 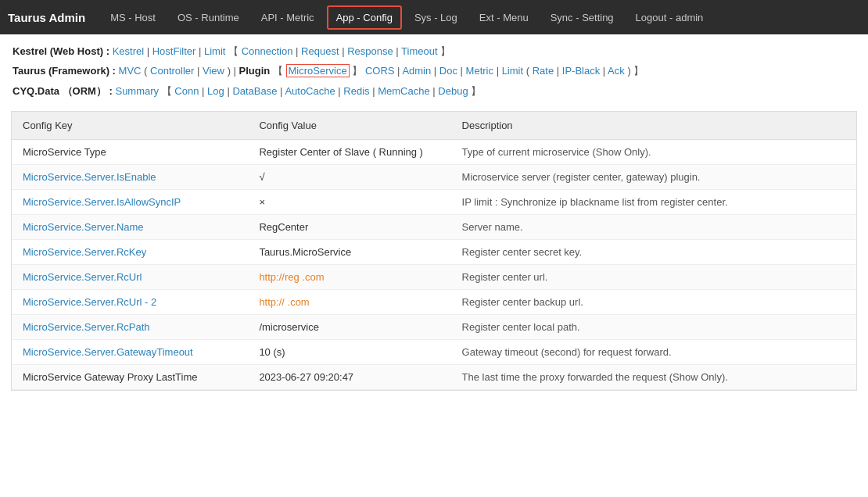 I want to click on col-header-desc: Description, so click(x=654, y=126).